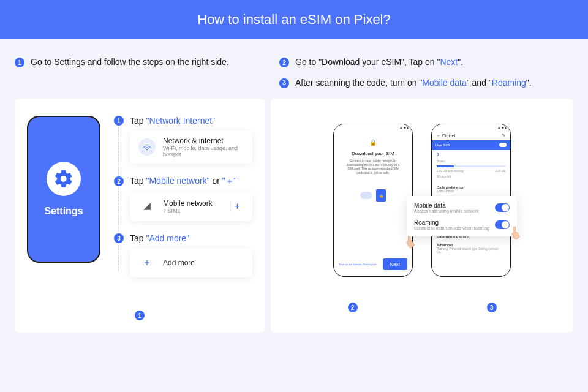 This screenshot has height=392, width=588. I want to click on license-links: Scan source licenses. Privacy polic, so click(358, 265).